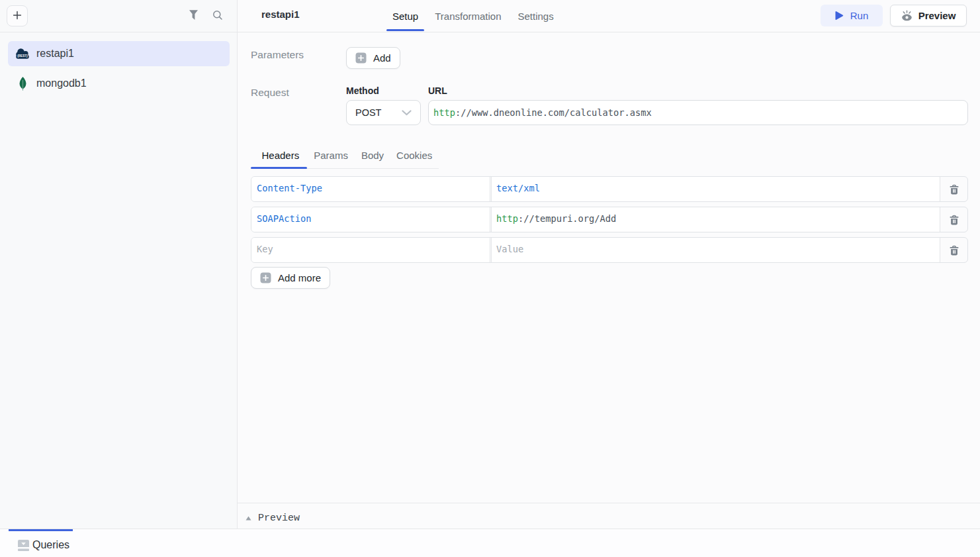 Image resolution: width=980 pixels, height=557 pixels. What do you see at coordinates (716, 250) in the screenshot?
I see `header-value-field: Value` at bounding box center [716, 250].